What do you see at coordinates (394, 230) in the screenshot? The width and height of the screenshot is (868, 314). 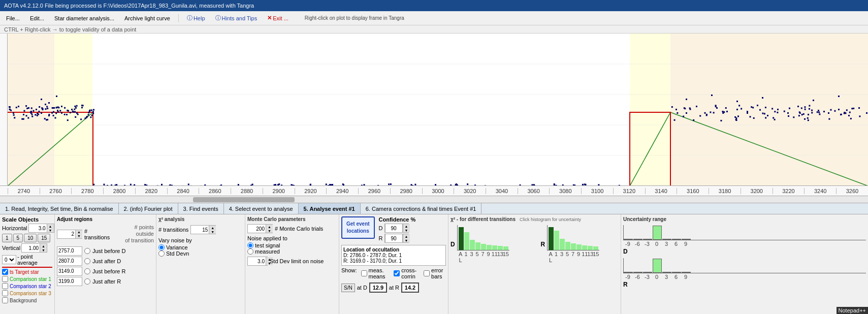 I see `event-top: Get eventlocations Confidence % D ▲ ▼ R` at bounding box center [394, 230].